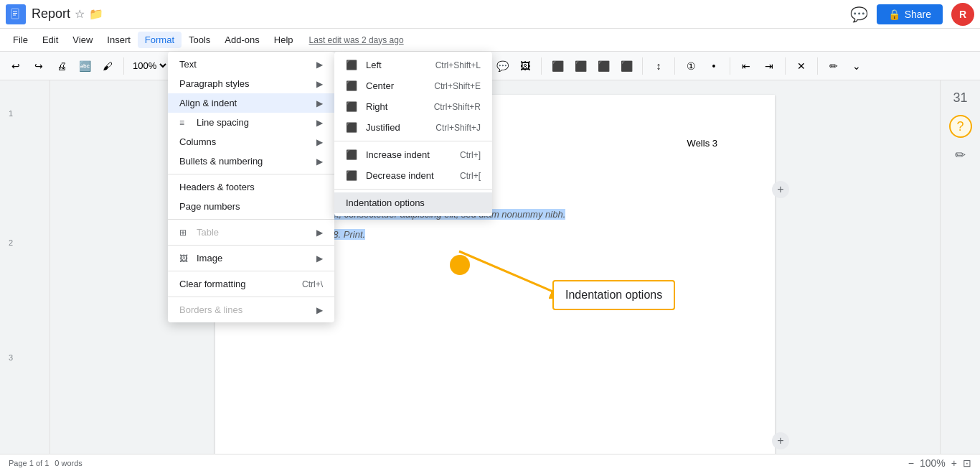  I want to click on sep1, so click(123, 66).